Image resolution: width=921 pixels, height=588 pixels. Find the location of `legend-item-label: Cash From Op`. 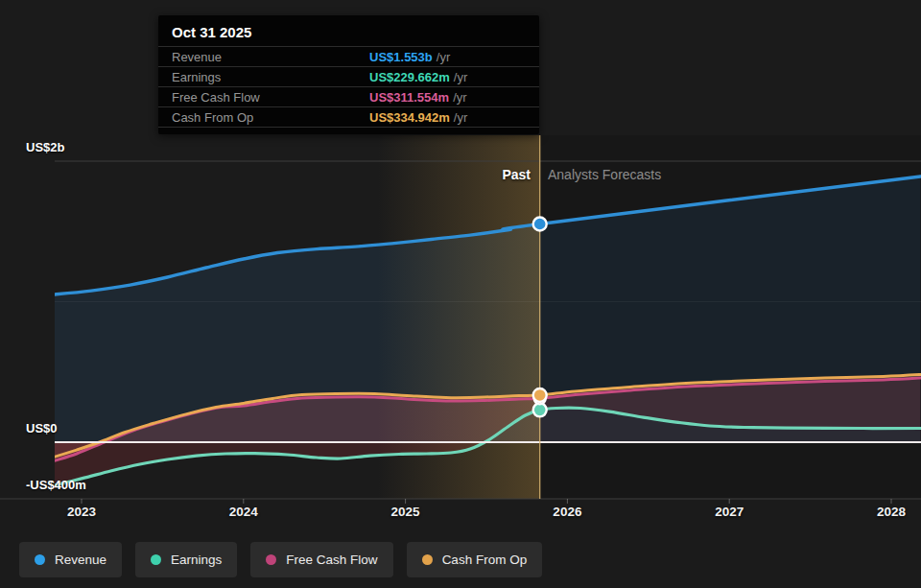

legend-item-label: Cash From Op is located at coordinates (485, 560).